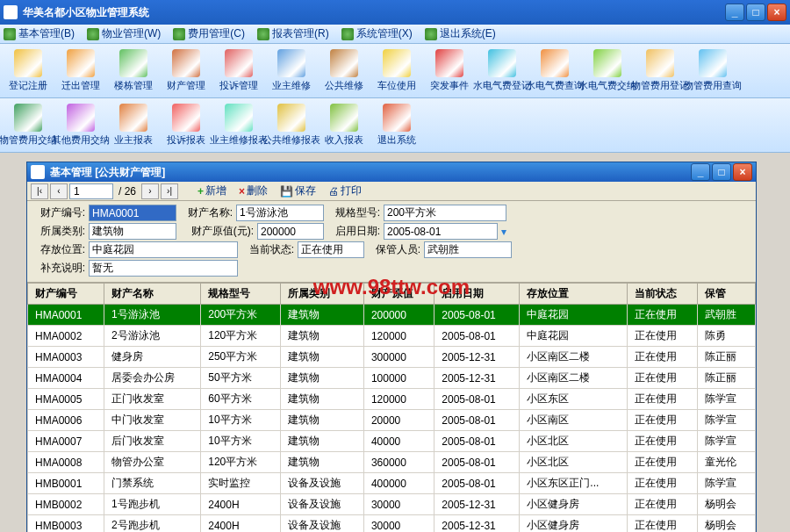  Describe the element at coordinates (460, 33) in the screenshot. I see `menu-item-5: 退出系统(E)` at that location.